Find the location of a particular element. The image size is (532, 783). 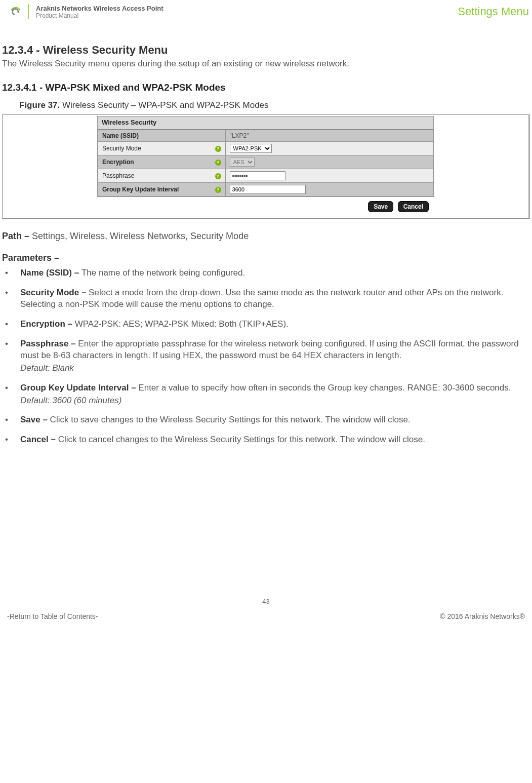

gku-label: Group Key Update Interval is located at coordinates (141, 189).